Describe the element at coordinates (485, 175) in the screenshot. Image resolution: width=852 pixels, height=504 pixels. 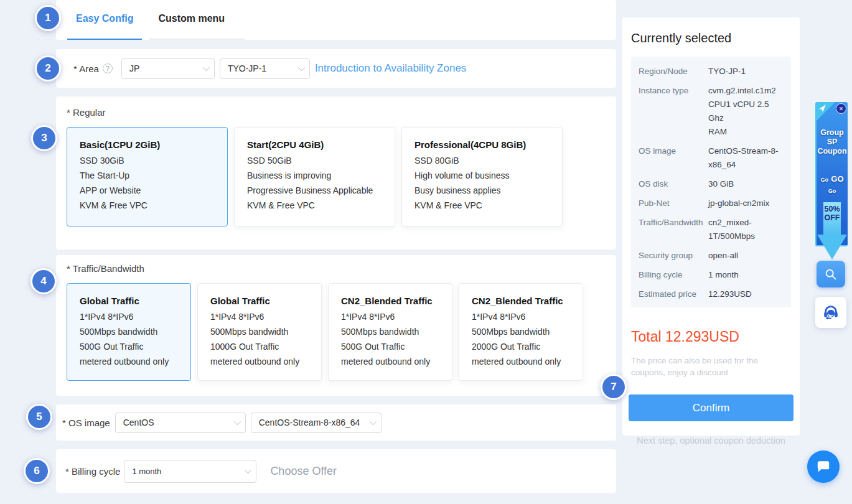
I see `plan-card-line: High volume of business` at that location.